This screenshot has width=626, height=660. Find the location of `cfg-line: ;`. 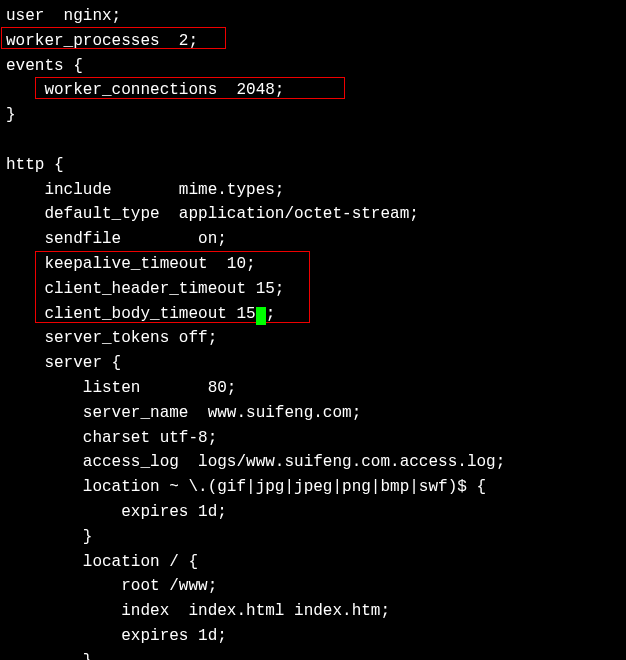

cfg-line: ; is located at coordinates (271, 314).